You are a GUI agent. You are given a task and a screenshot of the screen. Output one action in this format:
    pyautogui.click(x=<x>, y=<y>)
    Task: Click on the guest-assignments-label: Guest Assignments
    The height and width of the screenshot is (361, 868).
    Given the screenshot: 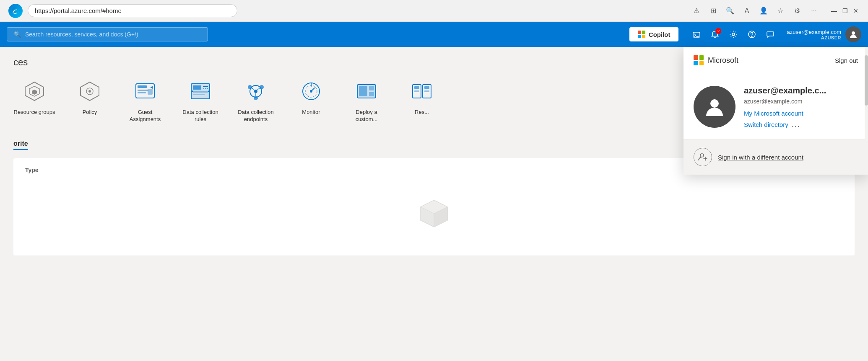 What is the action you would take?
    pyautogui.click(x=145, y=116)
    